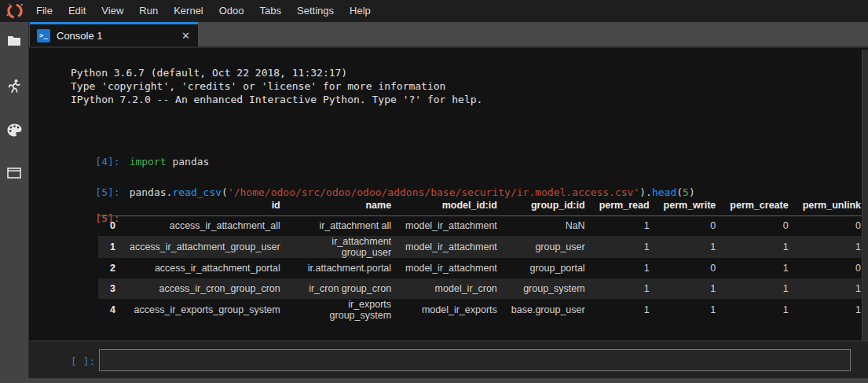 The image size is (868, 383). What do you see at coordinates (148, 162) in the screenshot?
I see `code-token: import` at bounding box center [148, 162].